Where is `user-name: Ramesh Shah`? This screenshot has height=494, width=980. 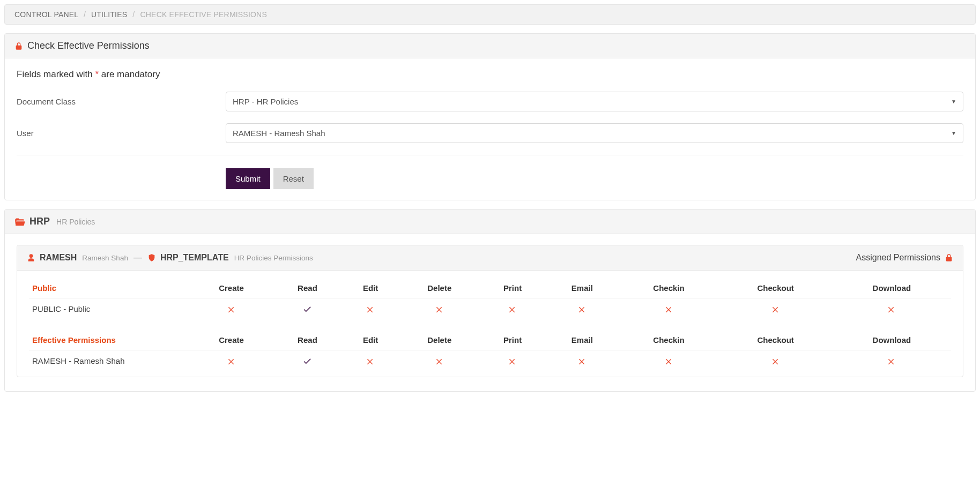
user-name: Ramesh Shah is located at coordinates (105, 258).